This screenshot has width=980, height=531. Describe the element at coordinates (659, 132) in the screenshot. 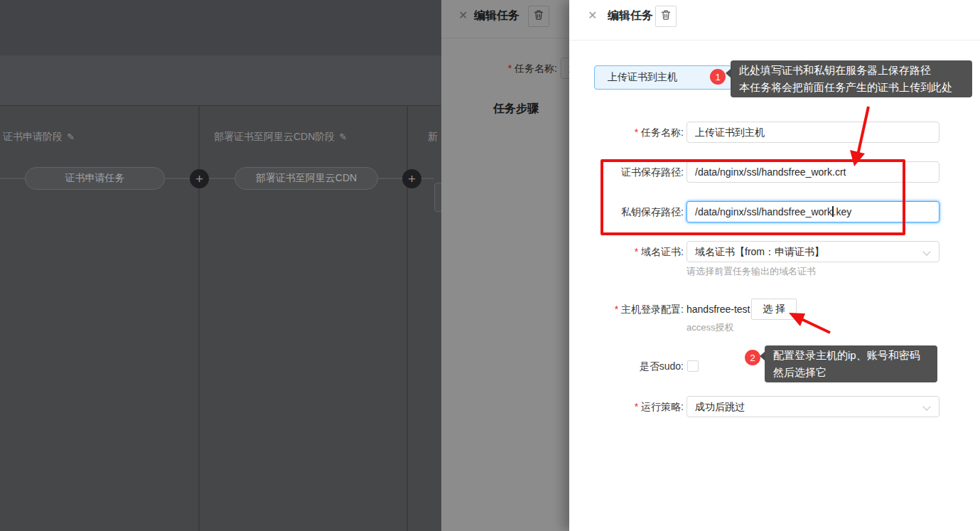

I see `task-name-label: *任务名称:` at that location.